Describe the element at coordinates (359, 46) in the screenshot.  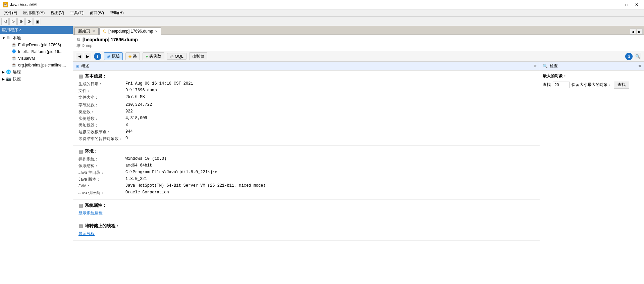
I see `heap-dump-subtitle: 堆 Dump` at that location.